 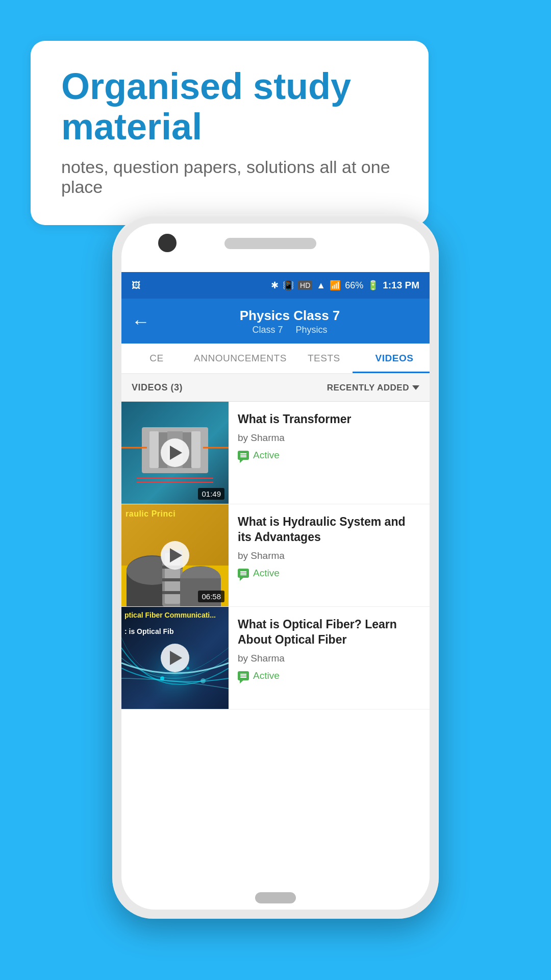 I want to click on status-right-info: ✱ 📳 HD ▲ 📶 66% 🔋 1:13 PM, so click(x=345, y=285).